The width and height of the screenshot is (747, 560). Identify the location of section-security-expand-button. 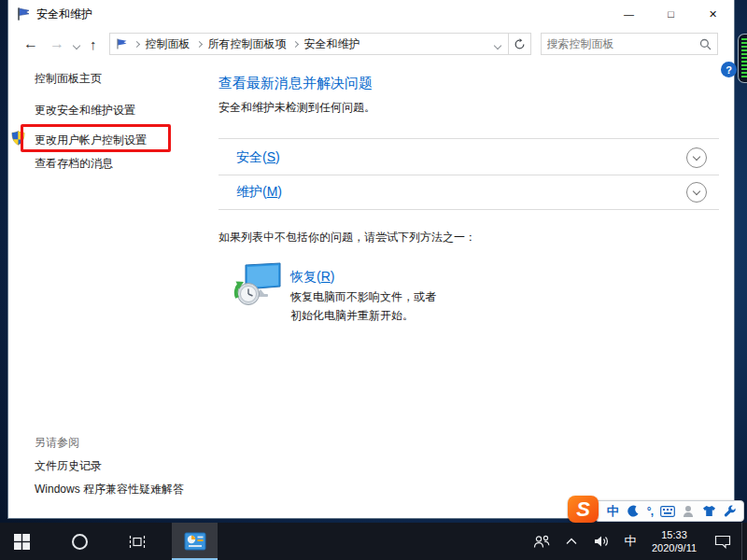
(697, 158).